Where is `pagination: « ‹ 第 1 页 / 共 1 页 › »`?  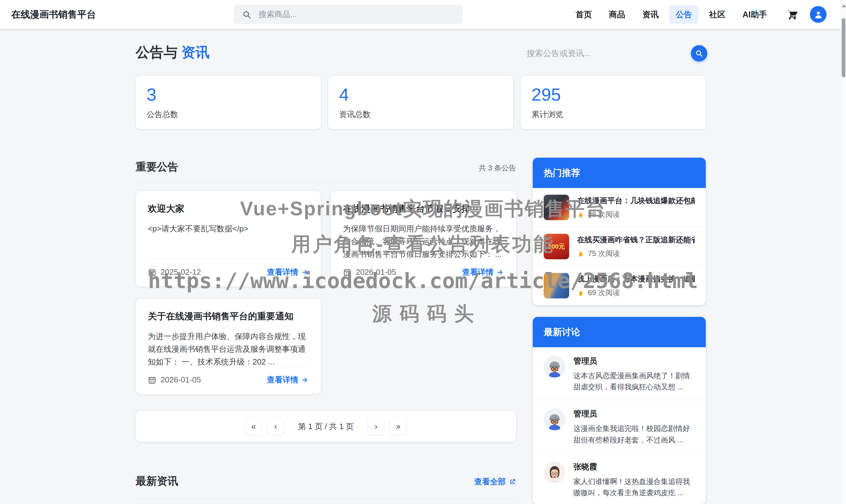
pagination: « ‹ 第 1 页 / 共 1 页 › » is located at coordinates (326, 427).